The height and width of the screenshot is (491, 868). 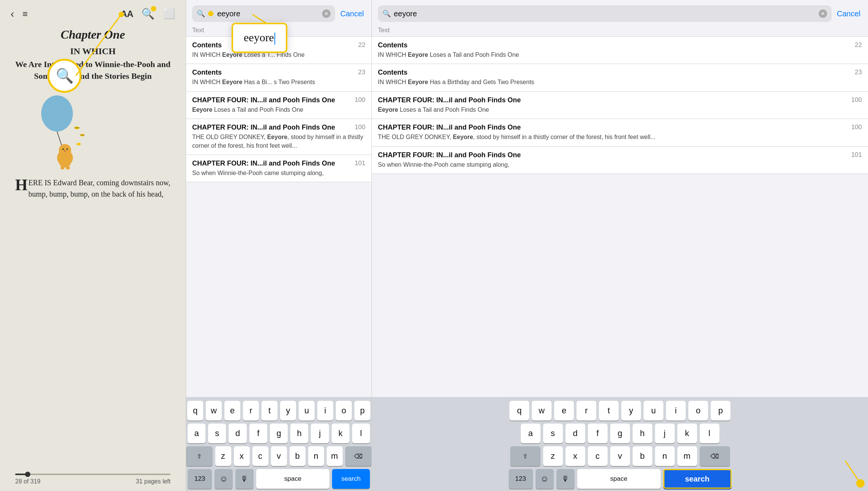 What do you see at coordinates (620, 50) in the screenshot?
I see `result-item: Contents 22 IN WHICH Eeyore Loses a Tail…` at bounding box center [620, 50].